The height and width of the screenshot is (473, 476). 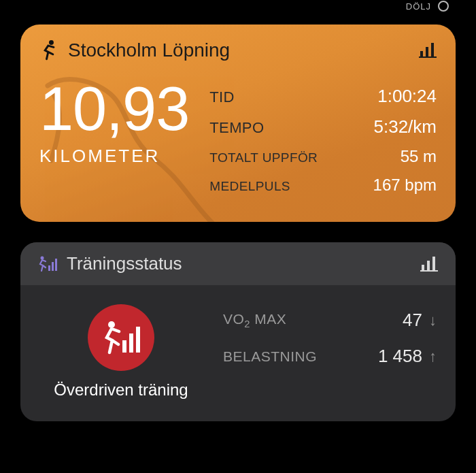 What do you see at coordinates (323, 97) in the screenshot?
I see `stat-time: TID 1:00:24` at bounding box center [323, 97].